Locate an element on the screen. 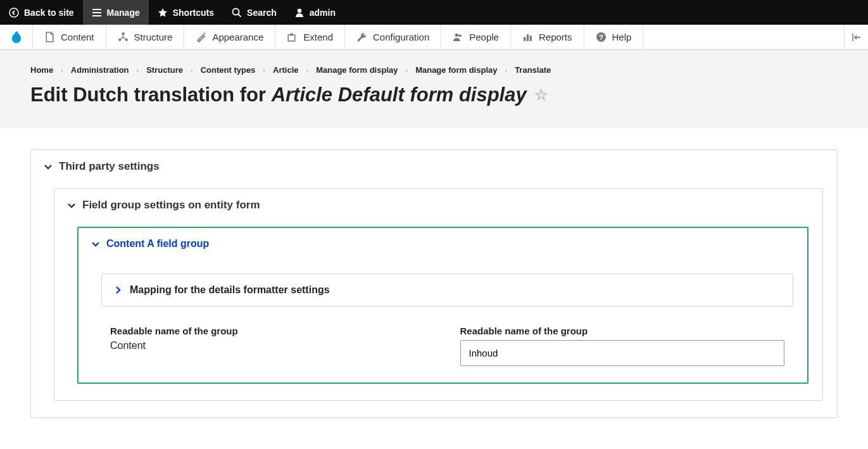 The height and width of the screenshot is (449, 868). mapping-panel: Mapping for the details formatter settin… is located at coordinates (447, 290).